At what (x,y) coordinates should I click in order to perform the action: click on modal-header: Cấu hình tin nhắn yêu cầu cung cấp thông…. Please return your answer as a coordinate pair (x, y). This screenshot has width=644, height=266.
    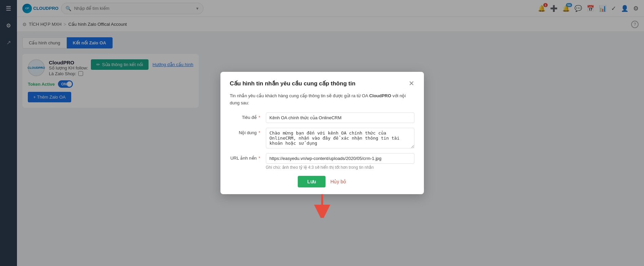
    Looking at the image, I should click on (322, 83).